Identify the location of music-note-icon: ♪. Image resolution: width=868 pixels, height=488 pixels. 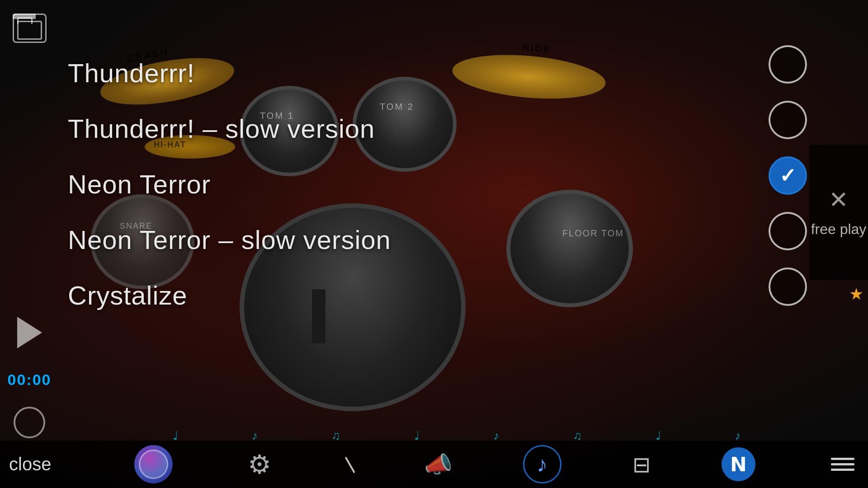
(542, 465).